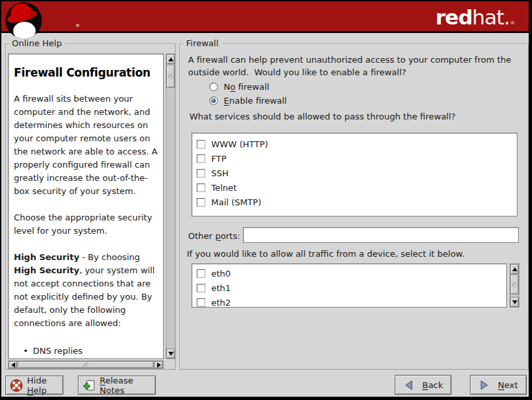 The width and height of the screenshot is (532, 400). Describe the element at coordinates (349, 288) in the screenshot. I see `device-row-eth1: eth1` at that location.